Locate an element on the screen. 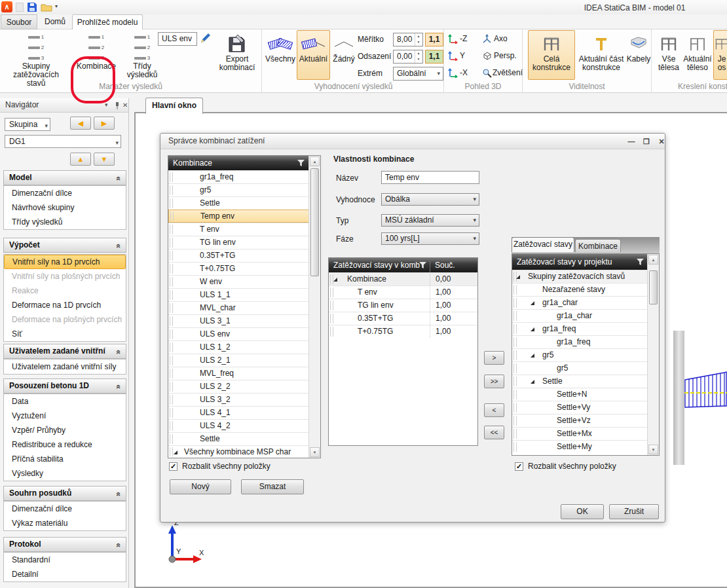 Image resolution: width=727 pixels, height=588 pixels. combination-list-item: MVL_char is located at coordinates (239, 308).